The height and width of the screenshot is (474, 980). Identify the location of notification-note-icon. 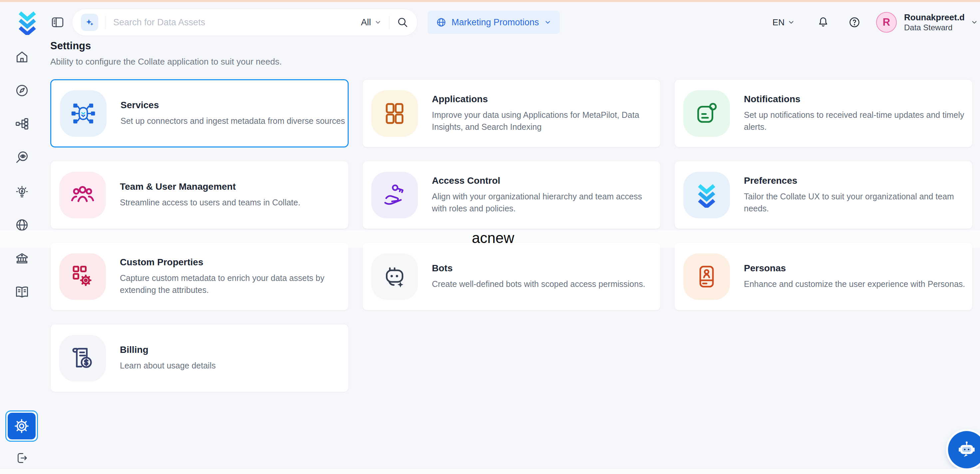
(707, 113).